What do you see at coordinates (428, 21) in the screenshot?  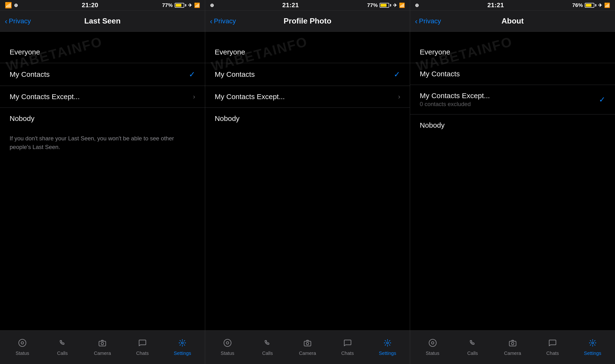 I see `back-button-3: ‹ Privacy` at bounding box center [428, 21].